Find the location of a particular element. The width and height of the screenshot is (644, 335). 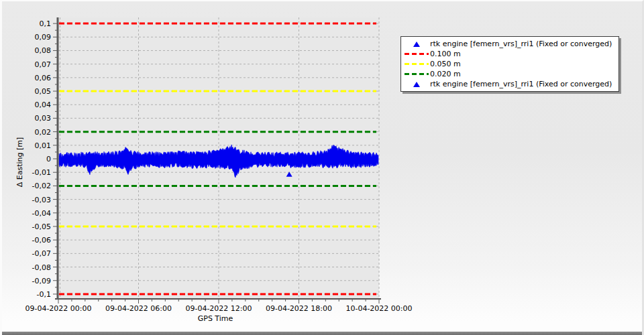

y-tick-label: -0,05 is located at coordinates (42, 226).